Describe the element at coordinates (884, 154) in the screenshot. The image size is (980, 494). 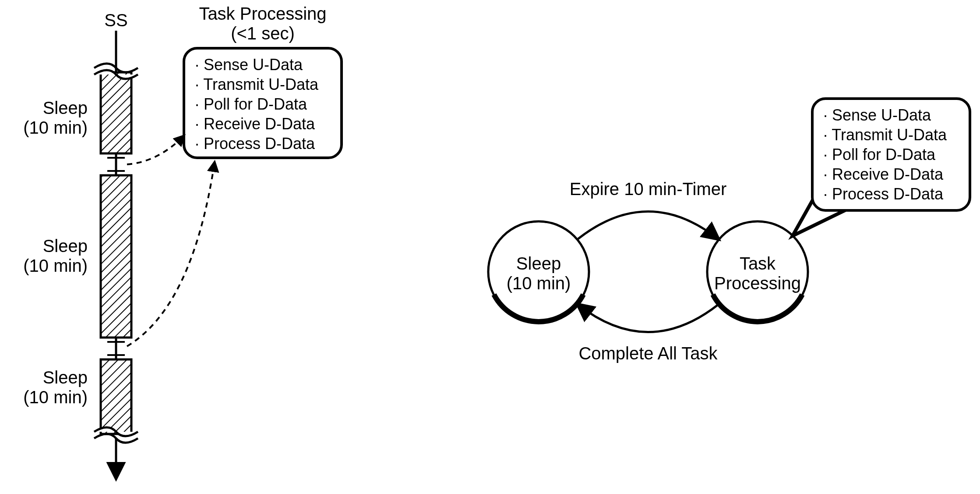
I see `callout-item: Poll for D-Data` at that location.